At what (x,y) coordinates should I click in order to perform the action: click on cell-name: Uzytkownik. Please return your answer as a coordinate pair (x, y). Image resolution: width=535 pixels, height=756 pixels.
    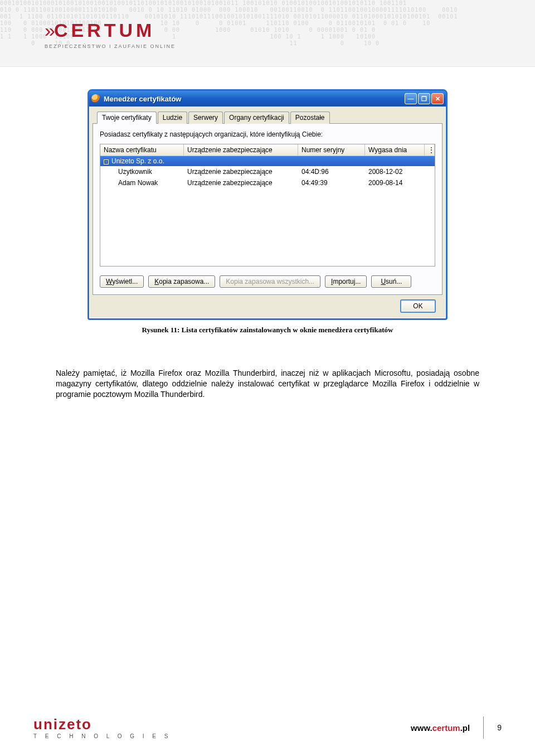
    Looking at the image, I should click on (142, 172).